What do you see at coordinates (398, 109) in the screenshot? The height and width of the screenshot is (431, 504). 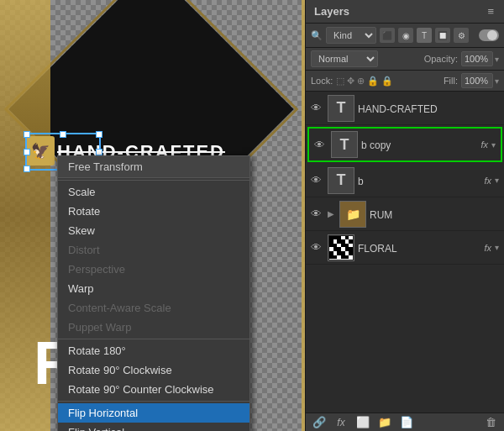 I see `name-hand-crafted: HAND-CRAFTED` at bounding box center [398, 109].